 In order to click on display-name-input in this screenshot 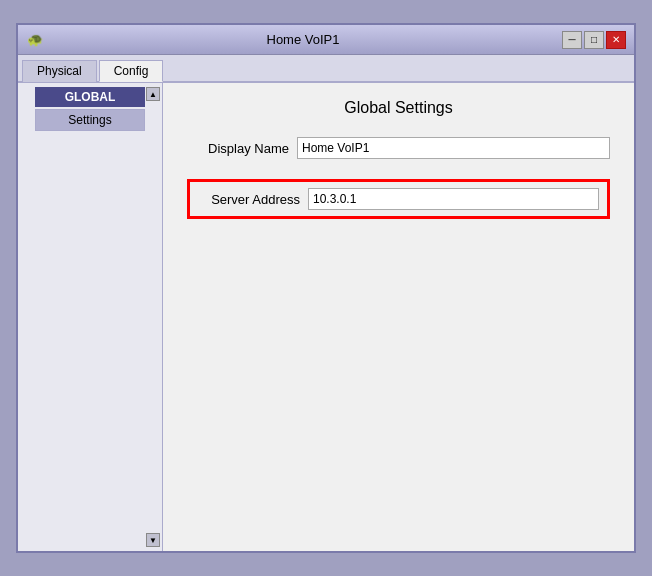, I will do `click(454, 148)`.